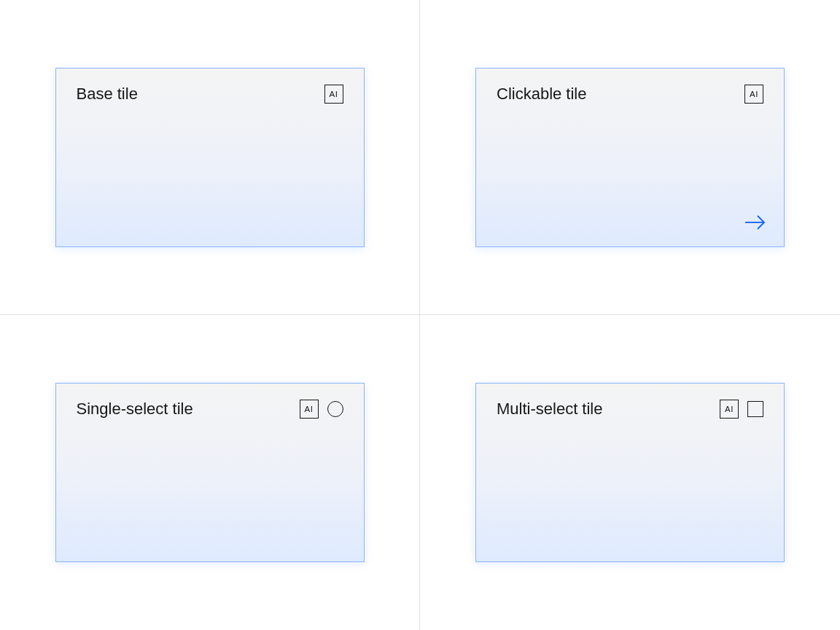 The image size is (840, 630). What do you see at coordinates (210, 158) in the screenshot?
I see `base-tile: Base tile AI` at bounding box center [210, 158].